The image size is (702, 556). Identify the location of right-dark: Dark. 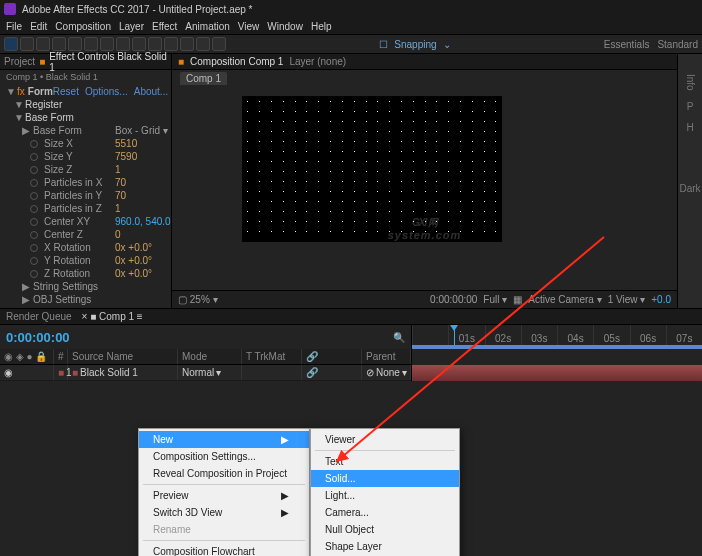
(690, 188).